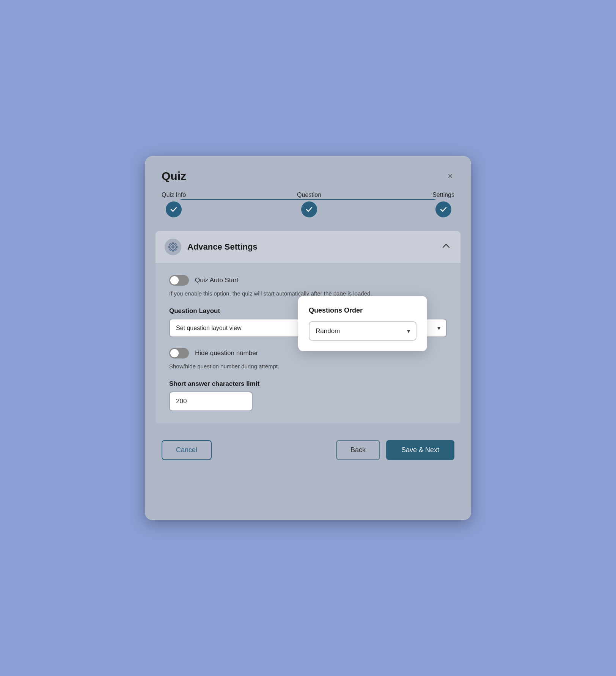 The image size is (616, 676). Describe the element at coordinates (363, 310) in the screenshot. I see `questions-order-title: Questions Order` at that location.